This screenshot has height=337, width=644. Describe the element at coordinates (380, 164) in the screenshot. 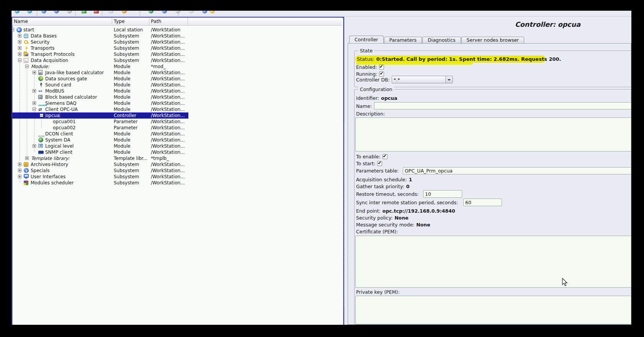

I see `to-start-checkbox` at that location.